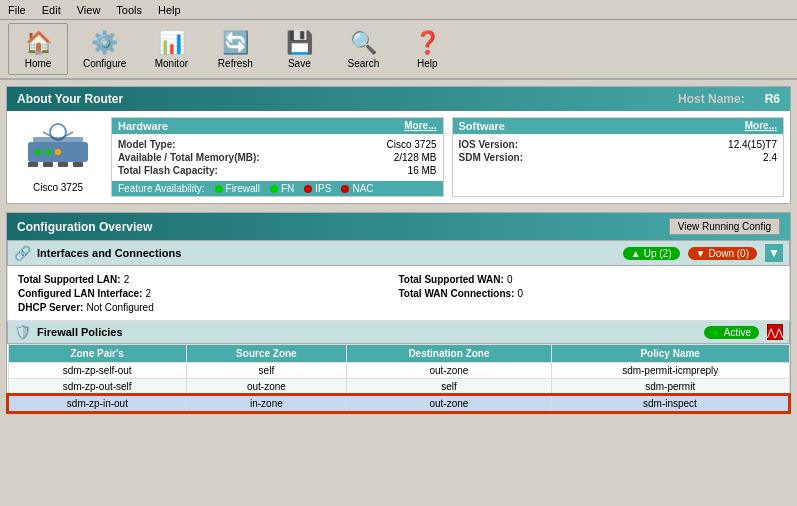 The height and width of the screenshot is (506, 797). Describe the element at coordinates (510, 280) in the screenshot. I see `total-wan-value: 0` at that location.